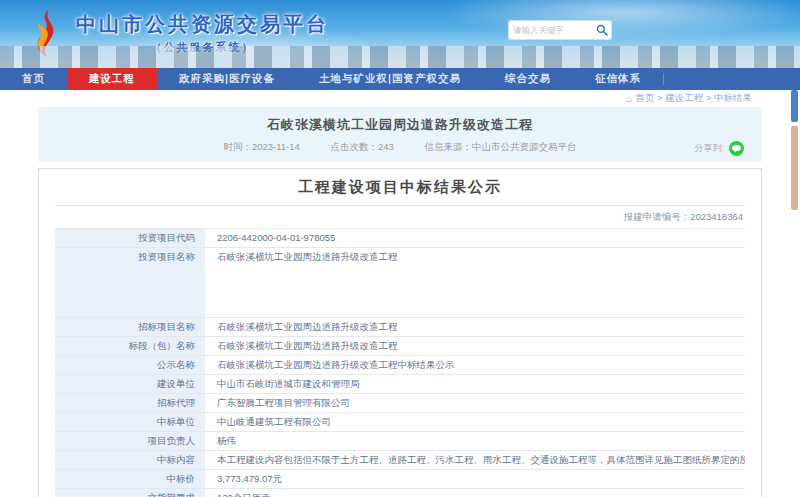 The height and width of the screenshot is (497, 800). Describe the element at coordinates (400, 134) in the screenshot. I see `title-card: 石岐张溪横坑工业园周边道路升级改造工程 时间：2023-11-14 点击次数：2…` at that location.